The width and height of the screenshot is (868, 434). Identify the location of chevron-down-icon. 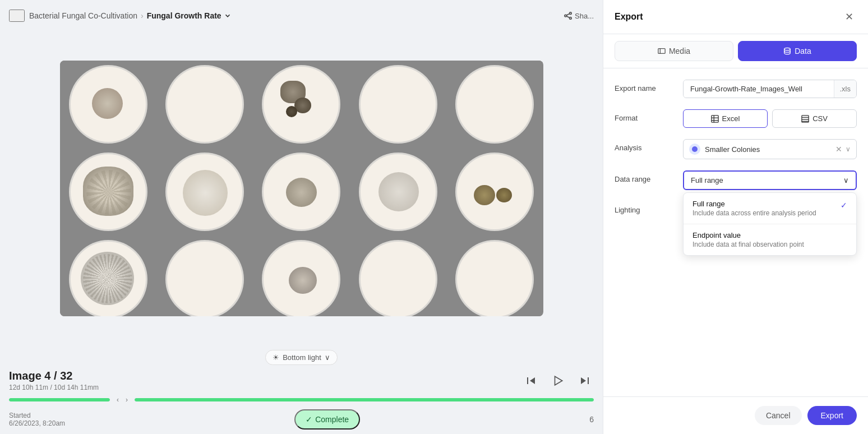
(228, 16).